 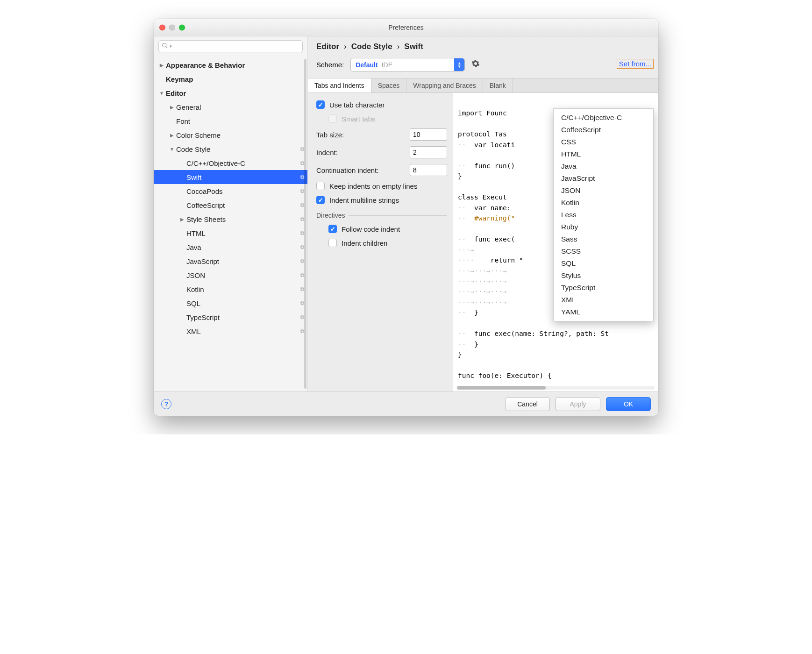 I want to click on sidebar-item-json: JSON⧉, so click(x=231, y=275).